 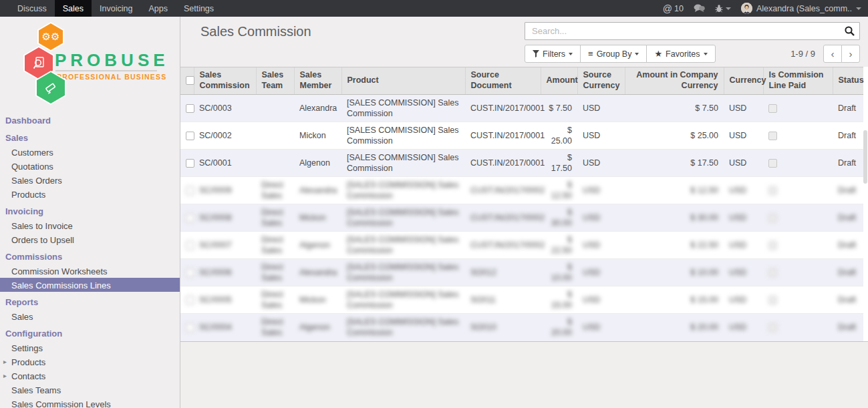 I want to click on sidebar-item-quotations: Quotations, so click(x=90, y=166).